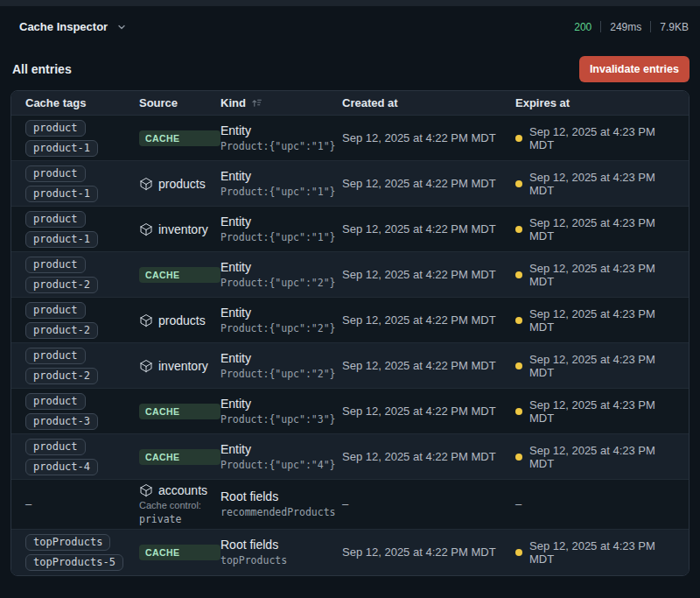  What do you see at coordinates (595, 103) in the screenshot?
I see `column-header-expires-at: Expires at` at bounding box center [595, 103].